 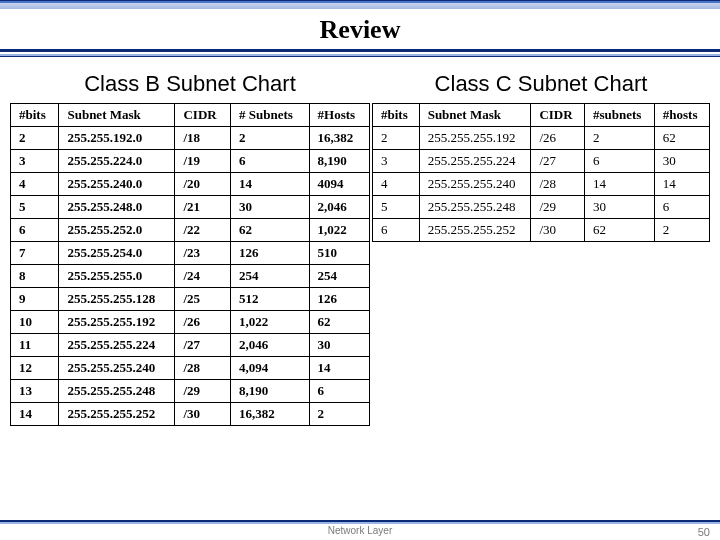 What do you see at coordinates (542, 138) in the screenshot?
I see `table-row: 2255.255.255.192/26262` at bounding box center [542, 138].